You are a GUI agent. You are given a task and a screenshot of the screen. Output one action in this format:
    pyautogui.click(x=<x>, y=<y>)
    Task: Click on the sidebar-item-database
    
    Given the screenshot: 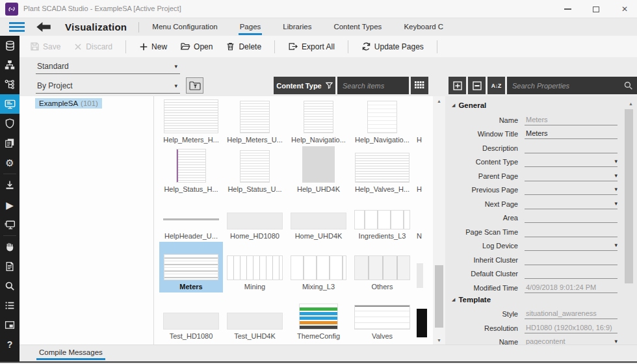 What is the action you would take?
    pyautogui.click(x=10, y=46)
    